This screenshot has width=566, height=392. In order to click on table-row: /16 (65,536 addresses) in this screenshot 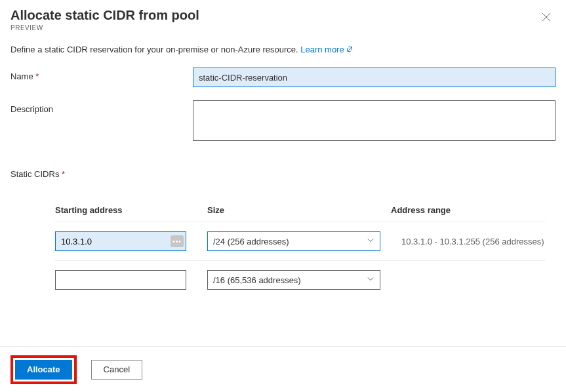, I will do `click(300, 280)`.